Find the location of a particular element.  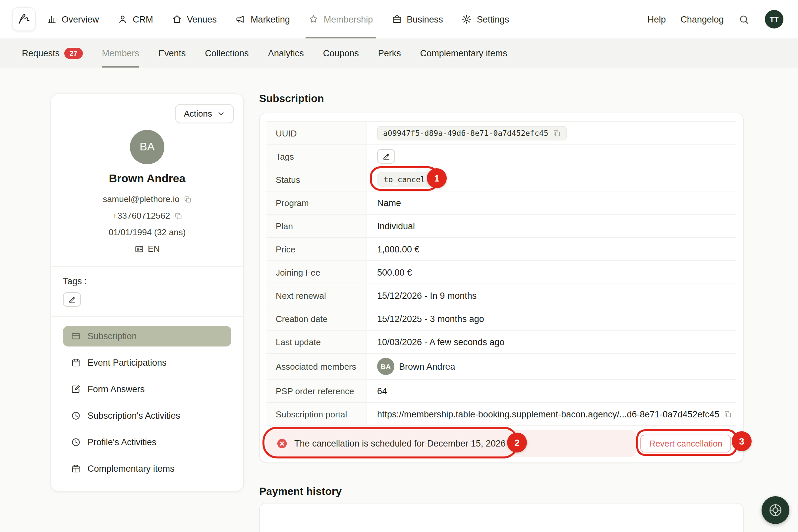

tab-members: Members is located at coordinates (120, 53).